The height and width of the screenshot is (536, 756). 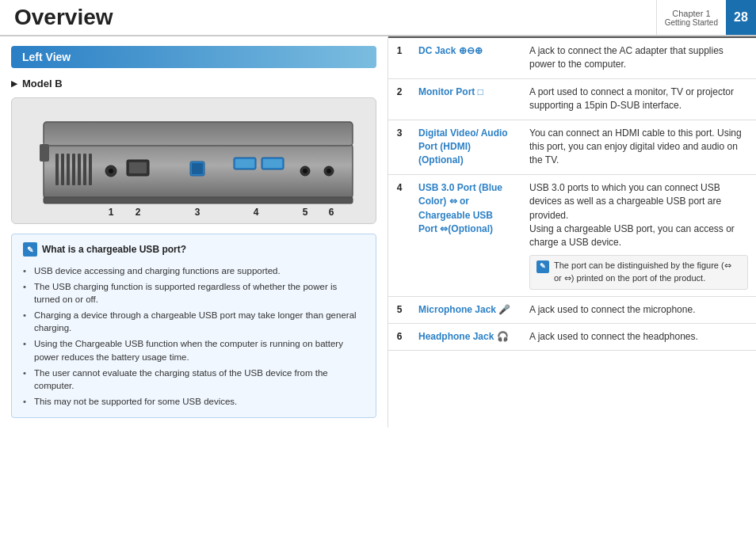 I want to click on port-desc-text: You can connect an HDMI cable to this po…, so click(x=636, y=147).